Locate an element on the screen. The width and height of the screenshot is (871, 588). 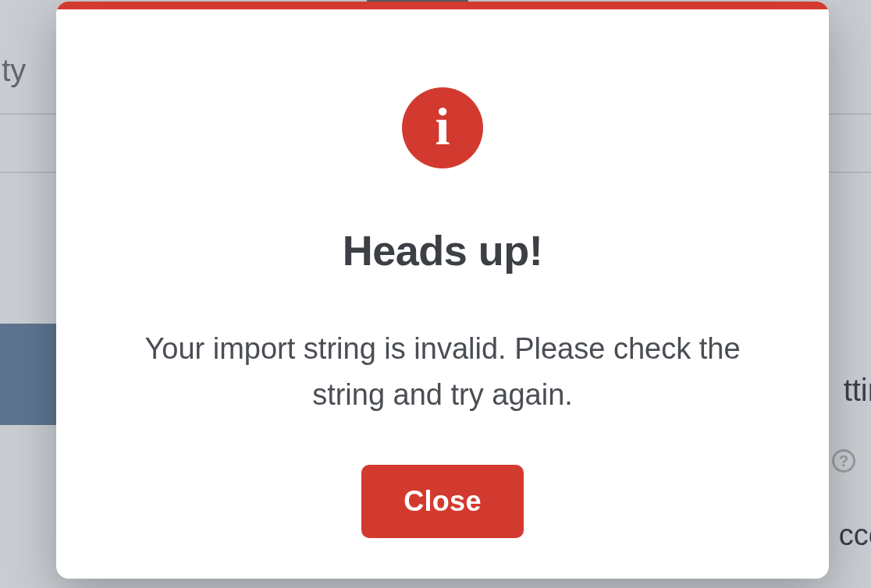
modal-accent-bar is located at coordinates (443, 5).